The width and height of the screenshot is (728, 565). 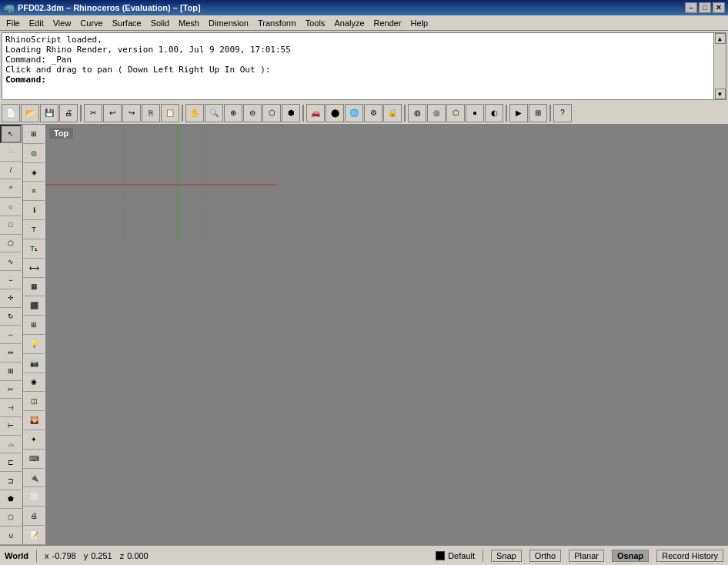 What do you see at coordinates (11, 207) in the screenshot?
I see `tool-col1-btn-4: ○` at bounding box center [11, 207].